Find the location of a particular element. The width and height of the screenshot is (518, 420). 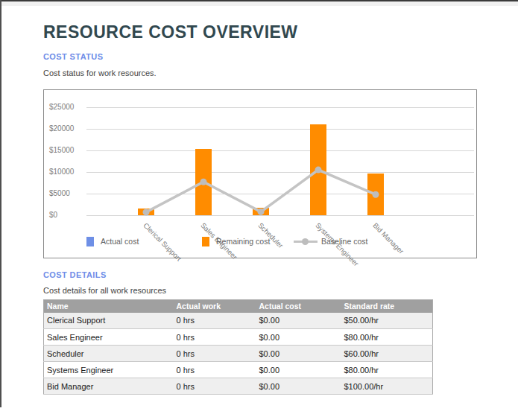

baseline-cost-legend-icon is located at coordinates (306, 241).